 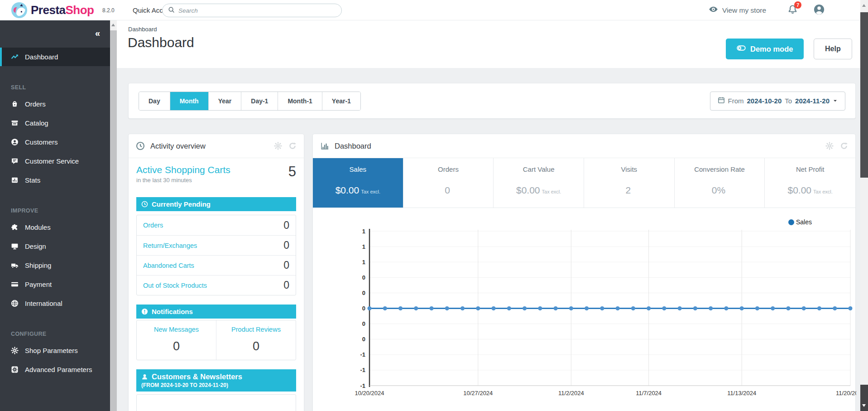 What do you see at coordinates (767, 10) in the screenshot?
I see `topbar-right: View my store 7` at bounding box center [767, 10].